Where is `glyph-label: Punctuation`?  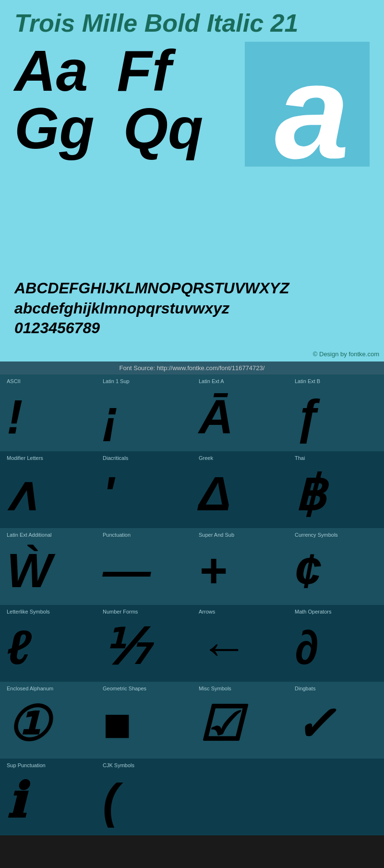
glyph-label: Punctuation is located at coordinates (117, 535).